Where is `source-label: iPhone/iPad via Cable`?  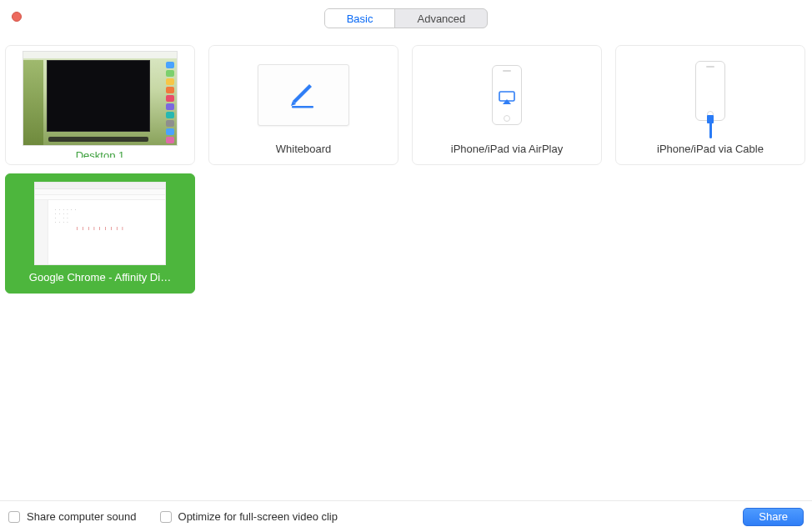
source-label: iPhone/iPad via Cable is located at coordinates (710, 148).